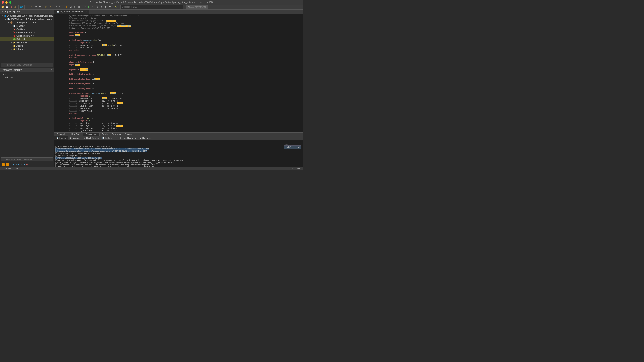 This screenshot has height=362, width=644. What do you see at coordinates (105, 134) in the screenshot?
I see `subtab-graph: Graph` at bounding box center [105, 134].